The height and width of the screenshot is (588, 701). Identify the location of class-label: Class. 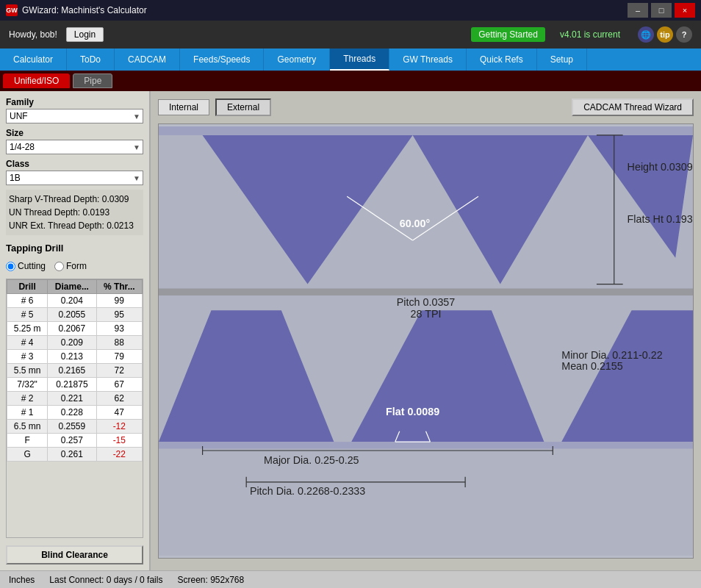
(75, 164).